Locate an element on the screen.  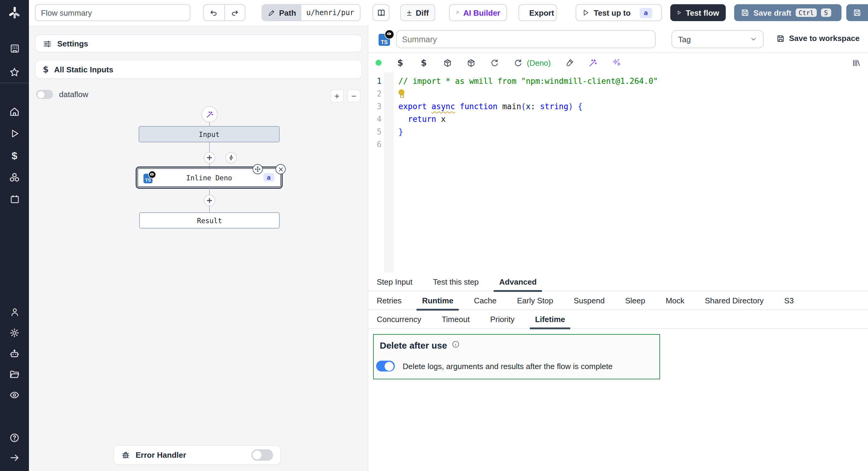
save-draft-button: Save draft Ctrl S is located at coordinates (788, 13).